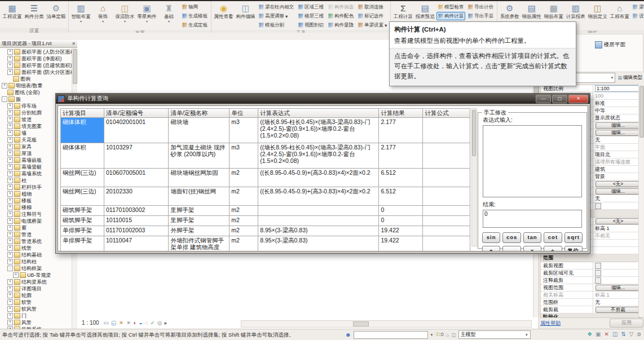 The height and width of the screenshot is (340, 644). Describe the element at coordinates (36, 59) in the screenshot. I see `tree-item: +面积平面 (净面积)` at that location.